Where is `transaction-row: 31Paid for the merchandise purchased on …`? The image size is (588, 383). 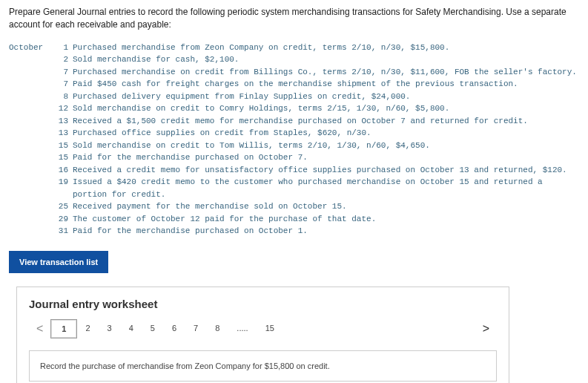
transaction-row: 31Paid for the merchandise purchased on … is located at coordinates (294, 232).